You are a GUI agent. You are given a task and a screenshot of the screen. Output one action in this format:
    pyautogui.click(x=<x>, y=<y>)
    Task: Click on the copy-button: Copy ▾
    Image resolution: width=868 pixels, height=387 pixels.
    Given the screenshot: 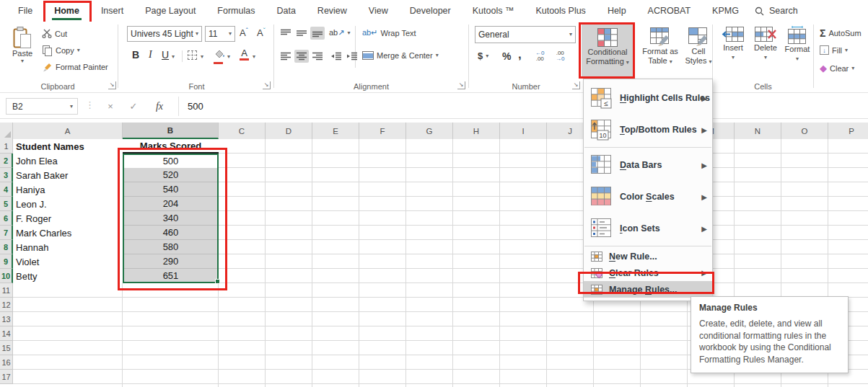 What is the action you would take?
    pyautogui.click(x=61, y=50)
    